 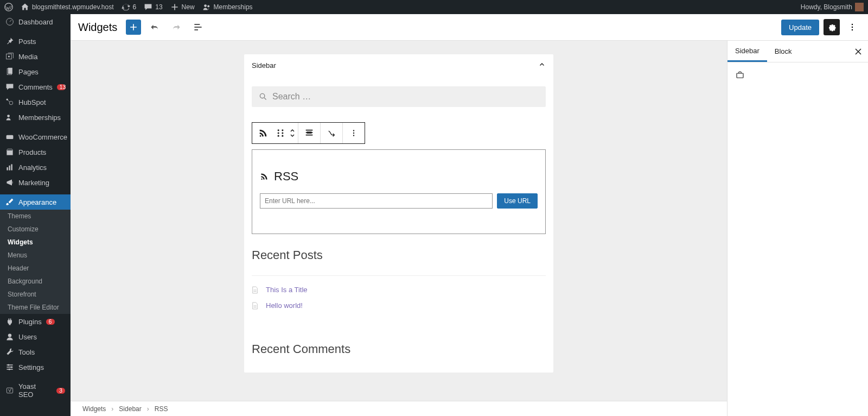 What do you see at coordinates (112, 409) in the screenshot?
I see `chevron-right-icon: ›` at bounding box center [112, 409].